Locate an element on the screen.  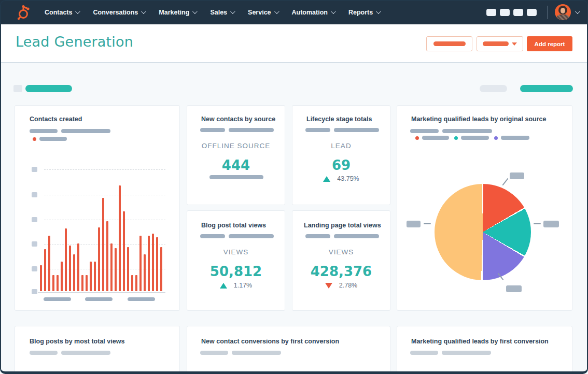
delta-value: 1.17% is located at coordinates (243, 285).